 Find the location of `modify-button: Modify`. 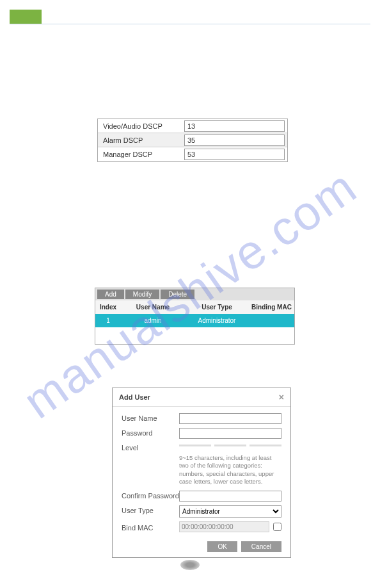

modify-button: Modify is located at coordinates (142, 295).